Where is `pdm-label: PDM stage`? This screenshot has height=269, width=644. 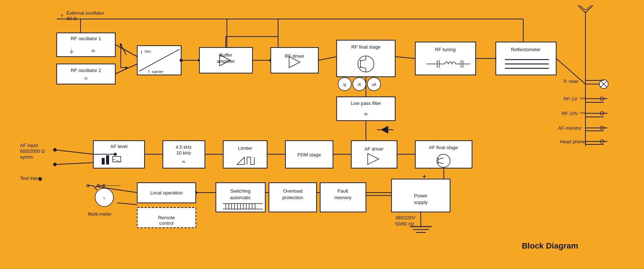 pdm-label: PDM stage is located at coordinates (309, 155).